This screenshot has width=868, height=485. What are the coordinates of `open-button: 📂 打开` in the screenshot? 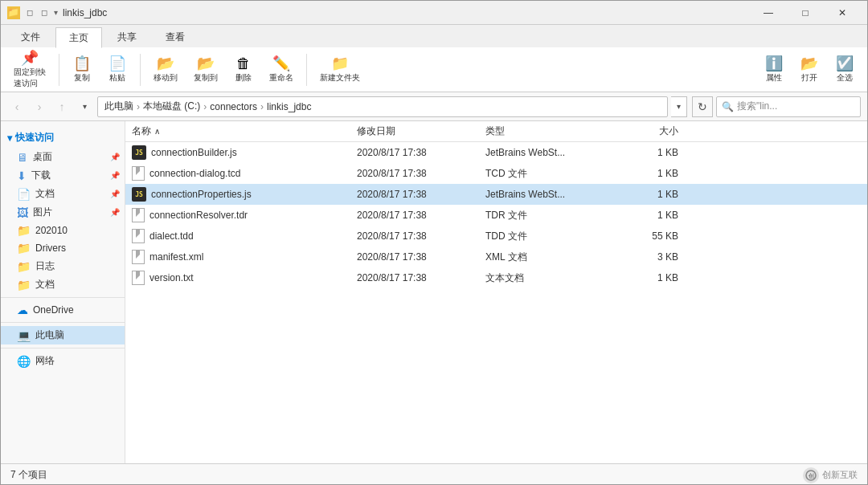 It's located at (809, 70).